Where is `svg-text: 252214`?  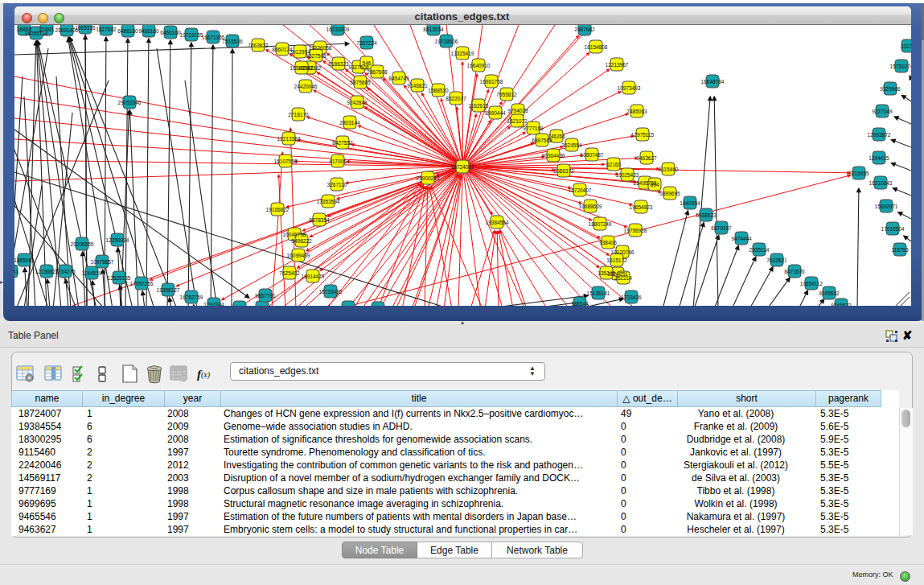 svg-text: 252214 is located at coordinates (623, 278).